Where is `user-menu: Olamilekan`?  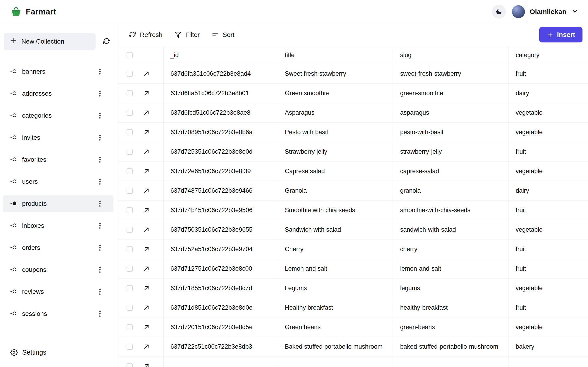 user-menu: Olamilekan is located at coordinates (545, 12).